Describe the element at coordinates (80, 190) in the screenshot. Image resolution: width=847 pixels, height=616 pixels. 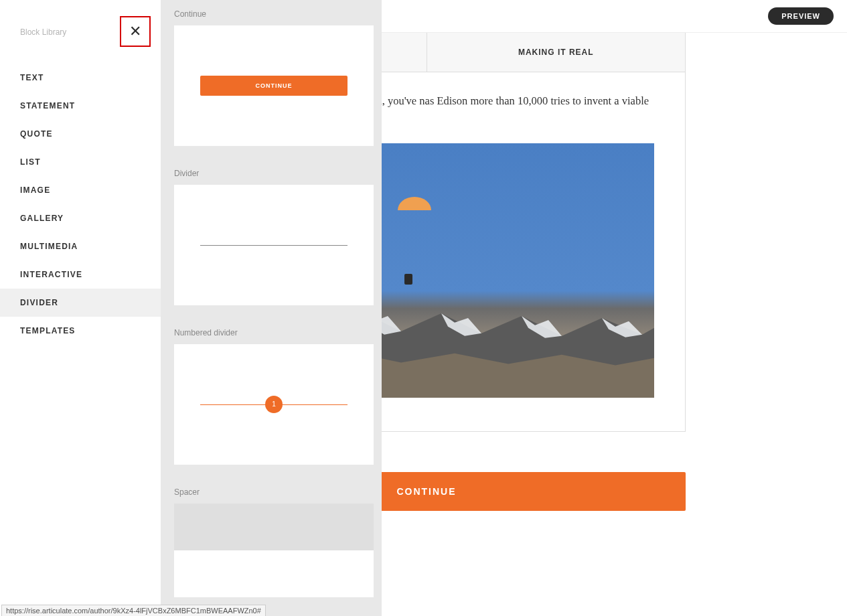
I see `category-image: IMAGE` at that location.